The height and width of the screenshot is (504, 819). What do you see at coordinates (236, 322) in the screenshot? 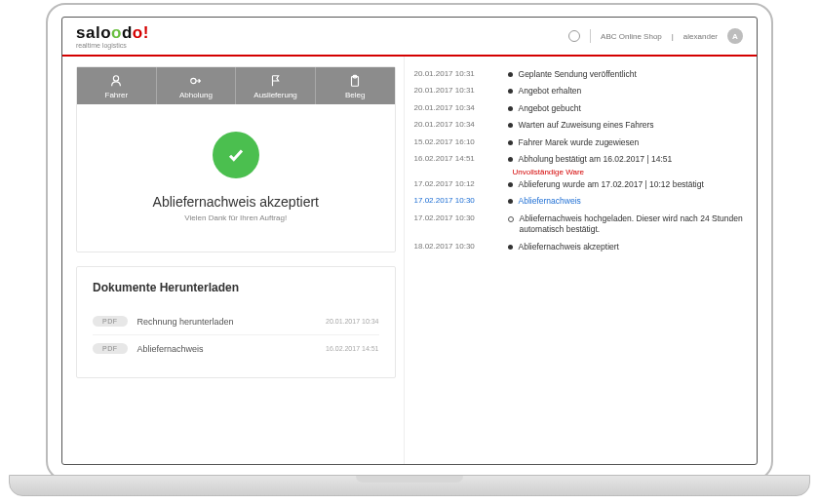
I see `documents-panel: Dokumente Herunterladen PDF Rechnung her…` at bounding box center [236, 322].